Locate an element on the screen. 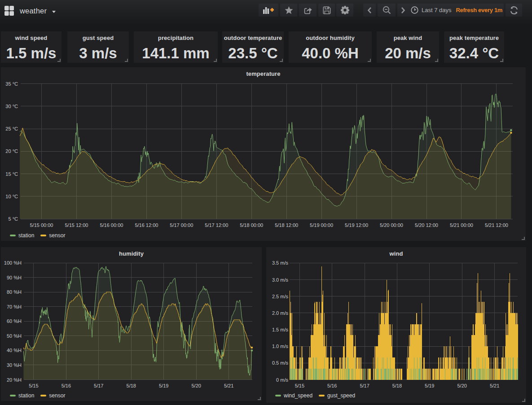 The image size is (532, 405). svg-text: 5/19 12:00 is located at coordinates (356, 225).